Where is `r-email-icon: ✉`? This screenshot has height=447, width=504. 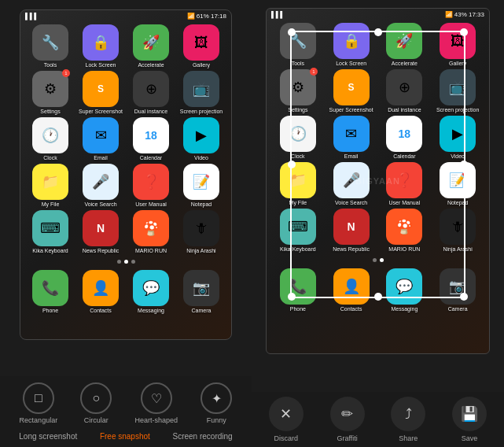
r-email-icon: ✉ is located at coordinates (351, 134).